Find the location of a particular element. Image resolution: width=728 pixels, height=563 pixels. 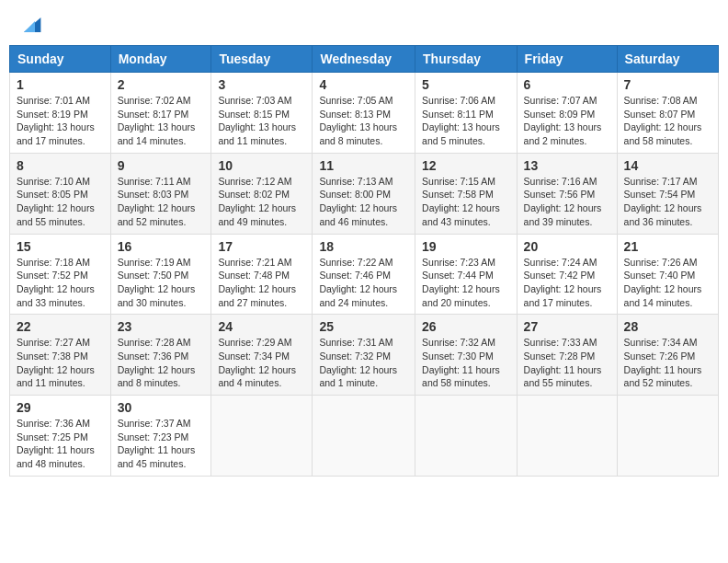

calendar-cell: 23Sunrise: 7:28 AMSunset: 7:36 PMDayligh… is located at coordinates (161, 355).